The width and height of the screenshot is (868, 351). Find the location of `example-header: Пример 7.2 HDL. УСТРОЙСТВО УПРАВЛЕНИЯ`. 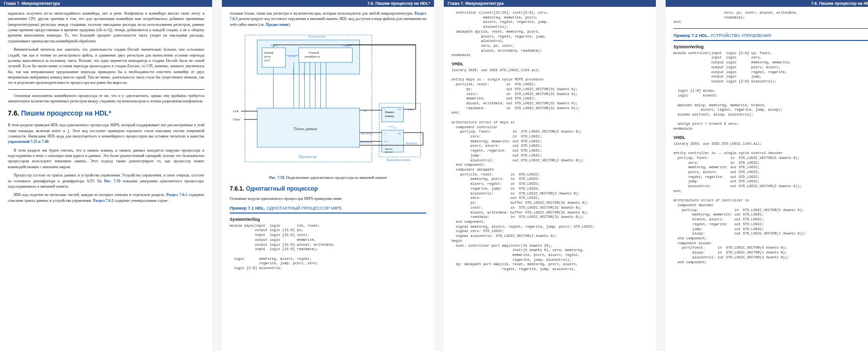

example-header: Пример 7.2 HDL. УСТРОЙСТВО УПРАВЛЕНИЯ is located at coordinates (770, 37).